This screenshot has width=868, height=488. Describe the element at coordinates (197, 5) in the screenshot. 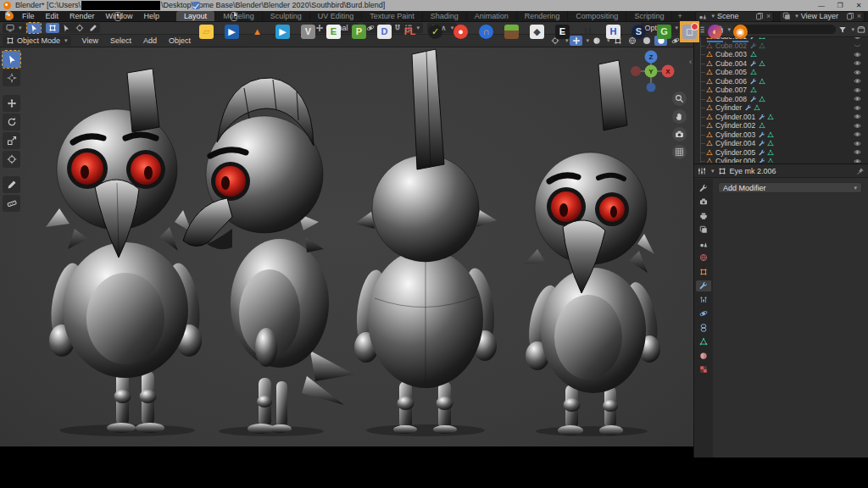

I see `use-nodes-checkbox` at that location.